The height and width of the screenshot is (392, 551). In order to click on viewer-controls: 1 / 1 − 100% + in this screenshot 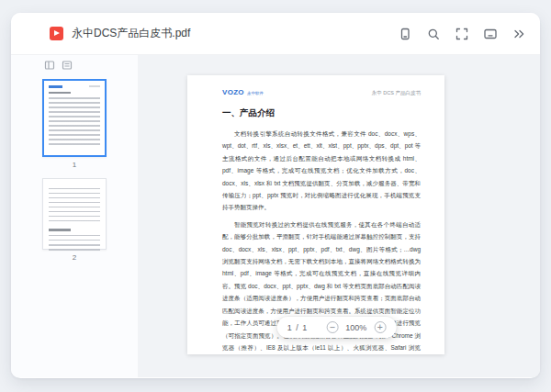, I will do `click(337, 327)`.